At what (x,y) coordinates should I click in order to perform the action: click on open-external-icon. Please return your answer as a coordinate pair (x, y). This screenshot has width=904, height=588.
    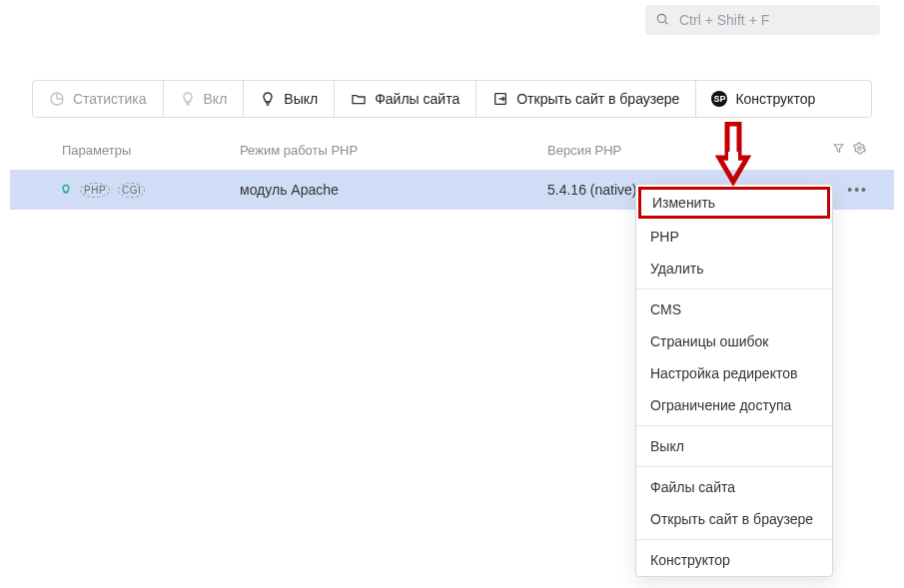
    Looking at the image, I should click on (500, 99).